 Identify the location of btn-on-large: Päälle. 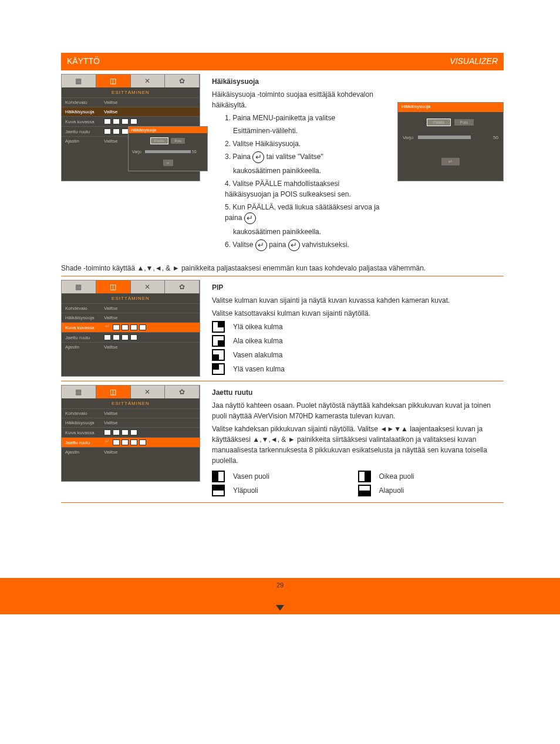
(439, 122).